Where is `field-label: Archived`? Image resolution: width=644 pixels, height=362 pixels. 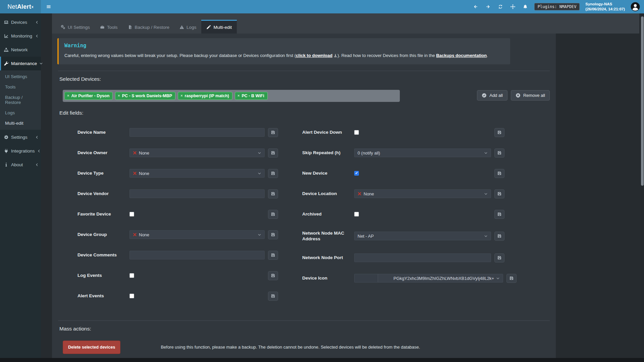
field-label: Archived is located at coordinates (328, 214).